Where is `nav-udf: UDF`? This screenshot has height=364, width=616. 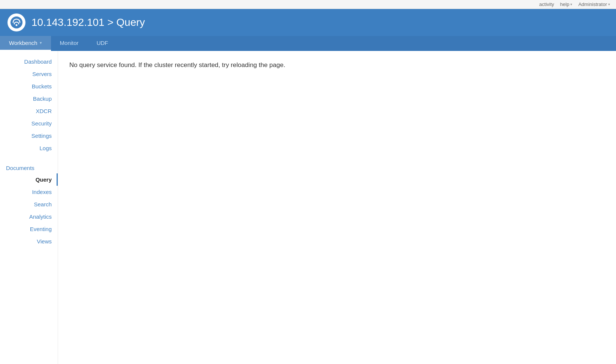 nav-udf: UDF is located at coordinates (103, 43).